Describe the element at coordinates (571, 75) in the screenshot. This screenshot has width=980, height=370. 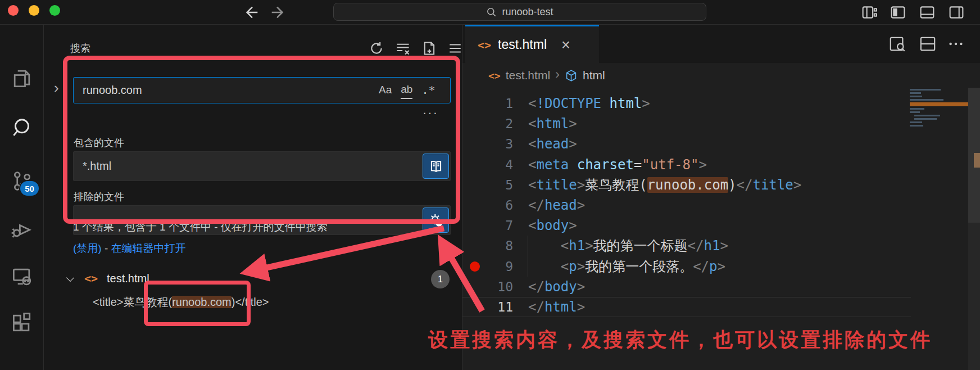
I see `html-cube-icon` at that location.